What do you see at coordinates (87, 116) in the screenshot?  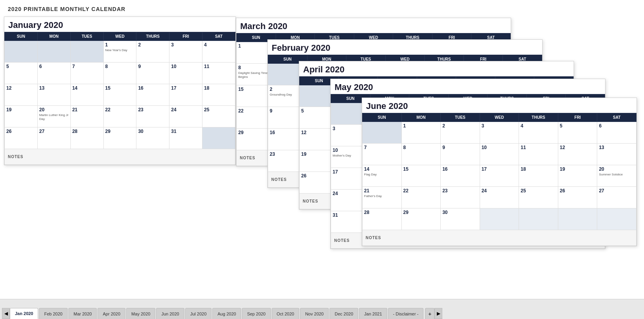 I see `list-item: 21` at bounding box center [87, 116].